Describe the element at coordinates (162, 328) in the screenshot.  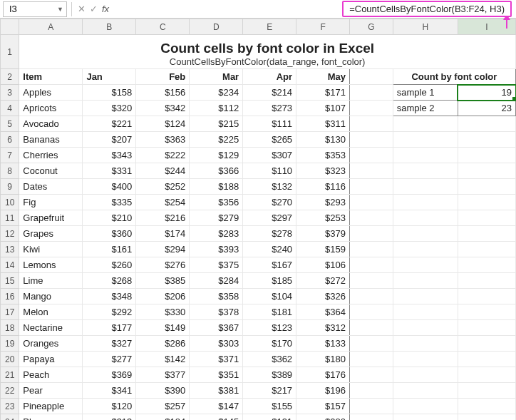
I see `data-cell: $149` at that location.